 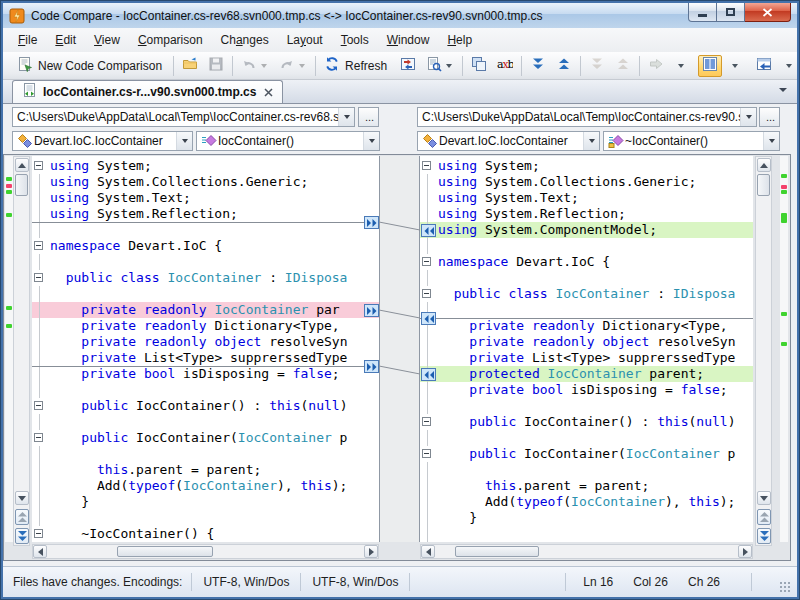 I want to click on previous-conflict-button, so click(x=623, y=66).